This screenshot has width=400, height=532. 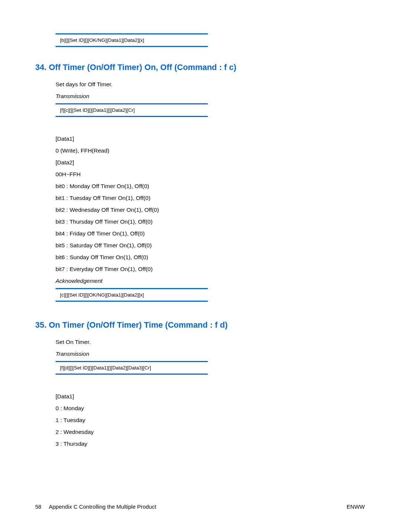 I want to click on data-line: bit1 : Tuesday Off Timer On(1), Off(0), so click(x=210, y=198).